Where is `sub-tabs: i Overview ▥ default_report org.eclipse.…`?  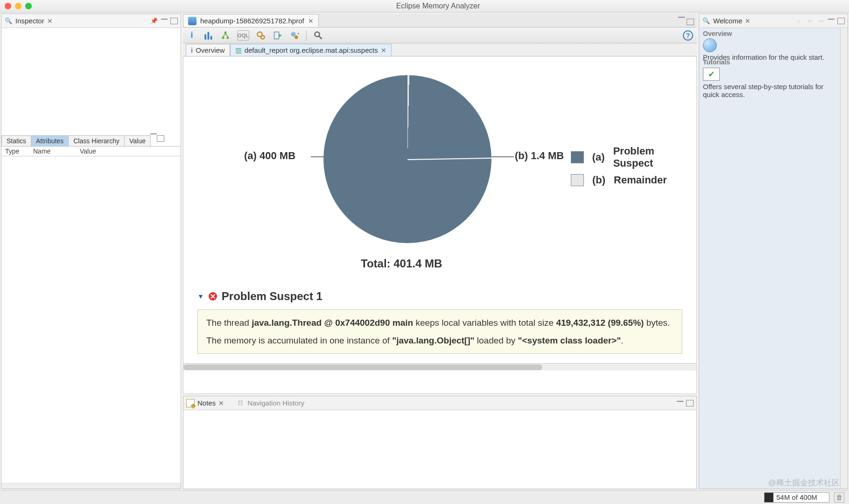
sub-tabs: i Overview ▥ default_report org.eclipse.… is located at coordinates (440, 50).